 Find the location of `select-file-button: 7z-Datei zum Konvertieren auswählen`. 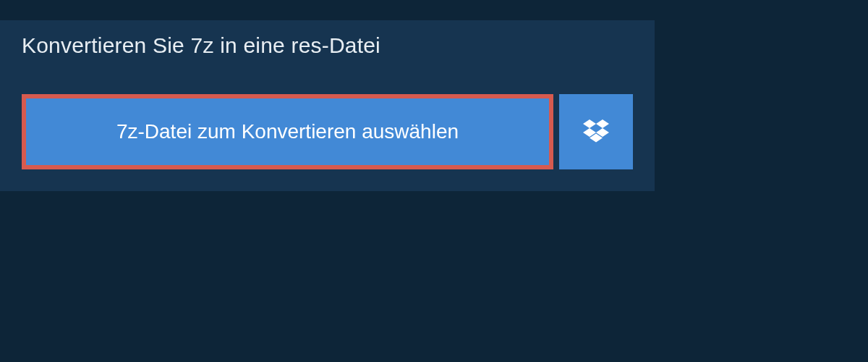

select-file-button: 7z-Datei zum Konvertieren auswählen is located at coordinates (288, 132).